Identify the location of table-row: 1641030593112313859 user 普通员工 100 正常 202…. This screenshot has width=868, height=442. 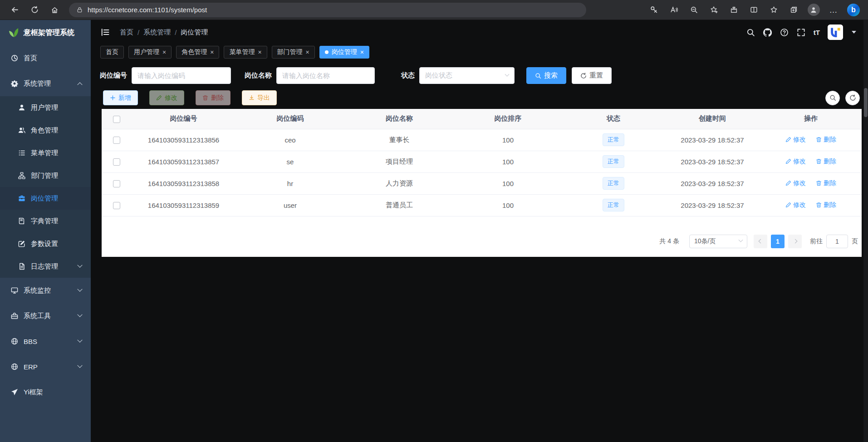
(482, 205).